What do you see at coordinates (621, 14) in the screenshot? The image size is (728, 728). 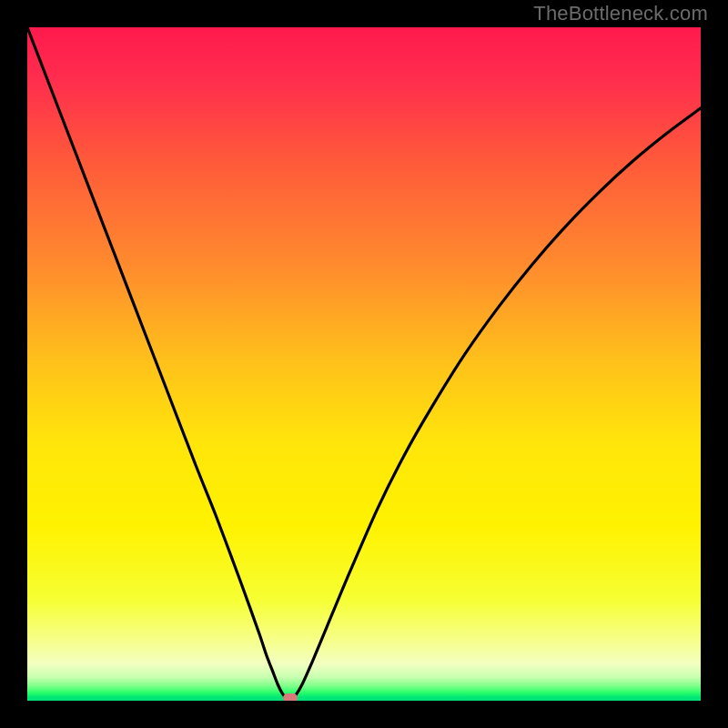 I see `attribution-text: TheBottleneck.com` at bounding box center [621, 14].